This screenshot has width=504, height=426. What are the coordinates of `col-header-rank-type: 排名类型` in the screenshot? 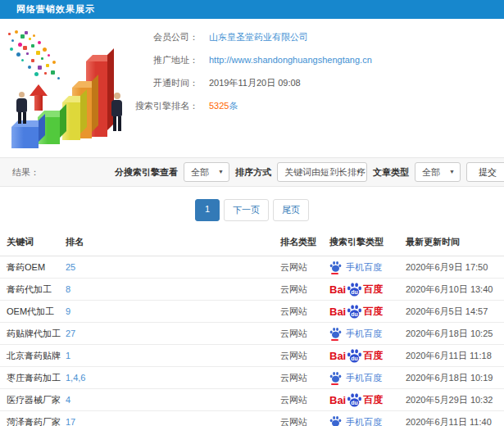 It's located at (305, 242).